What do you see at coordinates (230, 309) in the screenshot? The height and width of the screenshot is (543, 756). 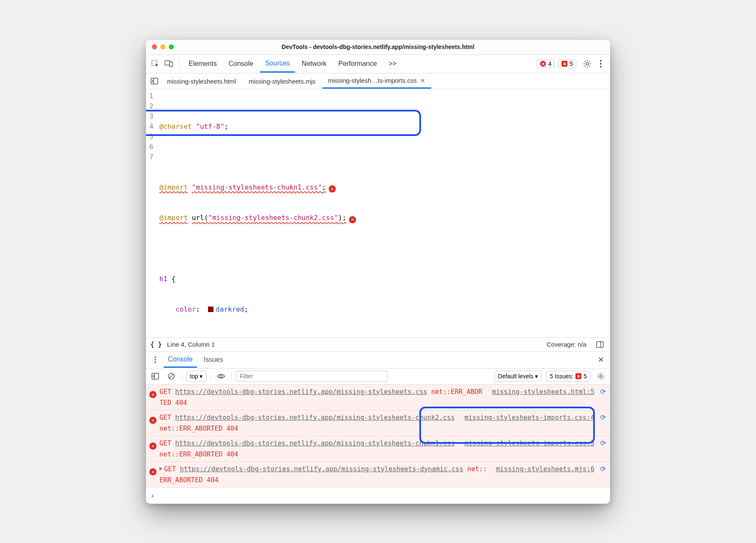 I see `token-value: darkred` at bounding box center [230, 309].